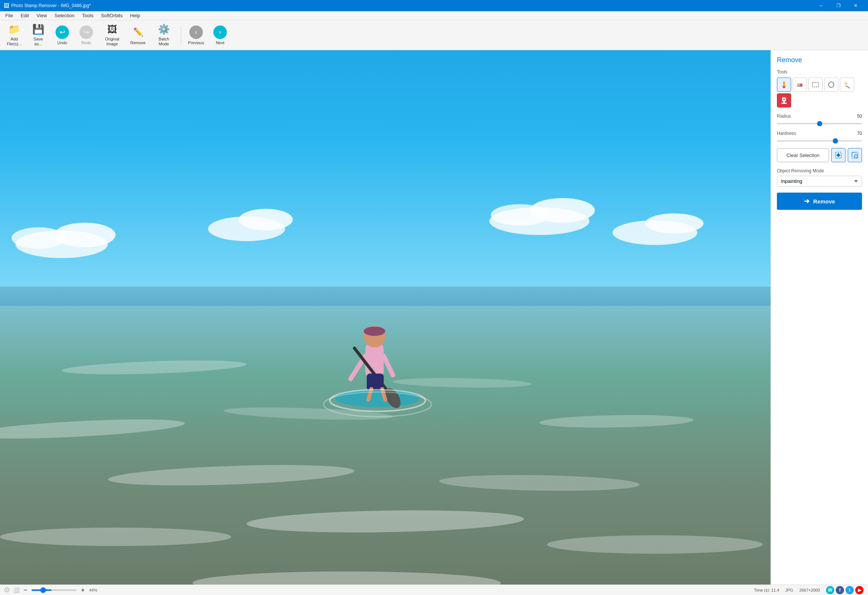  Describe the element at coordinates (220, 32) in the screenshot. I see `next-icon: ›` at that location.